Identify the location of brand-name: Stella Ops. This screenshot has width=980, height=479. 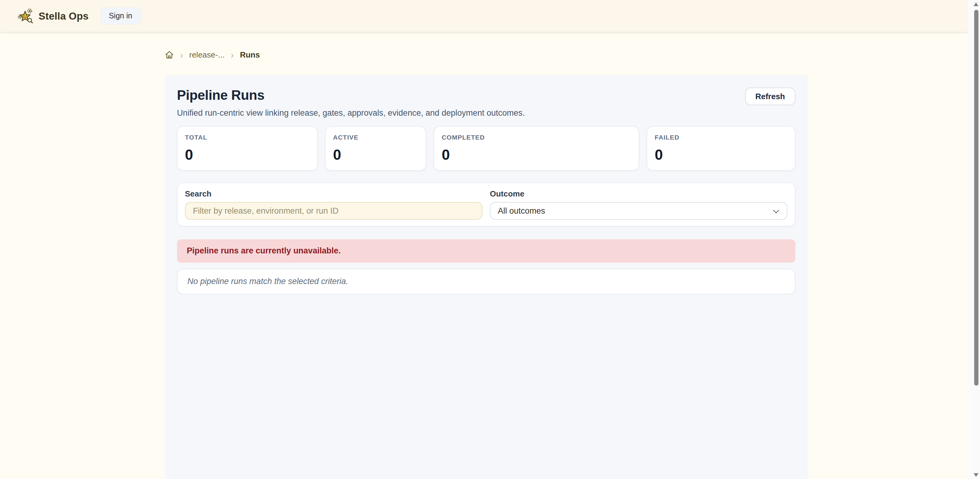
(64, 16).